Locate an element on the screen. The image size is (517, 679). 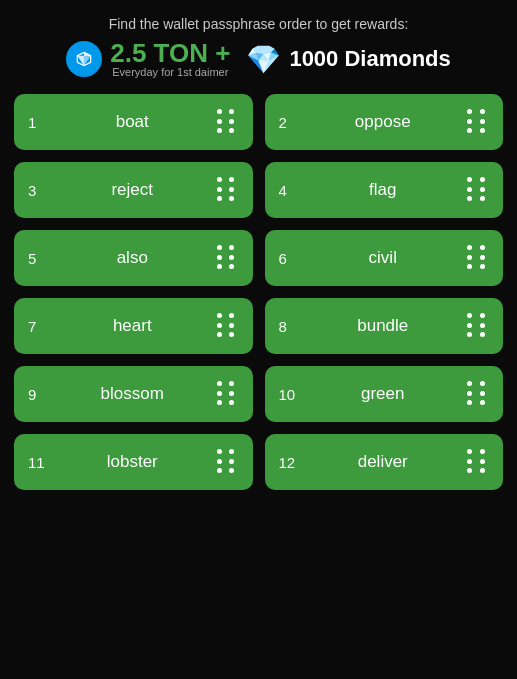
instruction-text: Find the wallet passphrase order to get … is located at coordinates (258, 24).